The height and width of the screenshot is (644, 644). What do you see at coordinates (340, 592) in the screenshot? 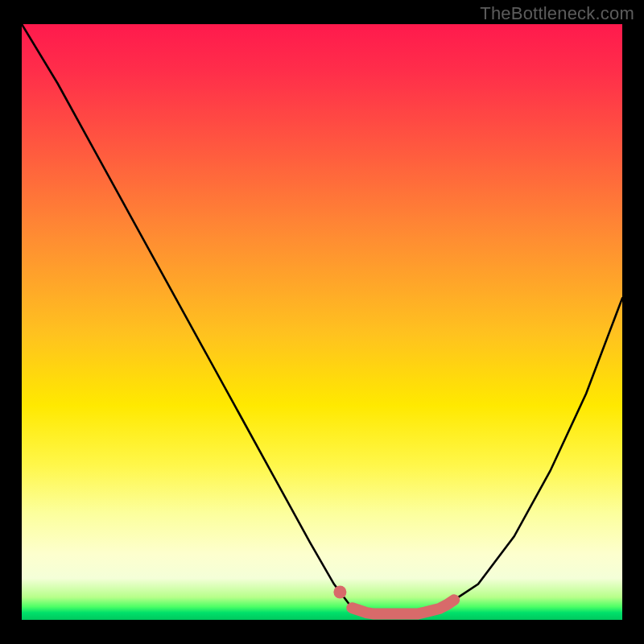
I see `optimal-point-marker` at bounding box center [340, 592].